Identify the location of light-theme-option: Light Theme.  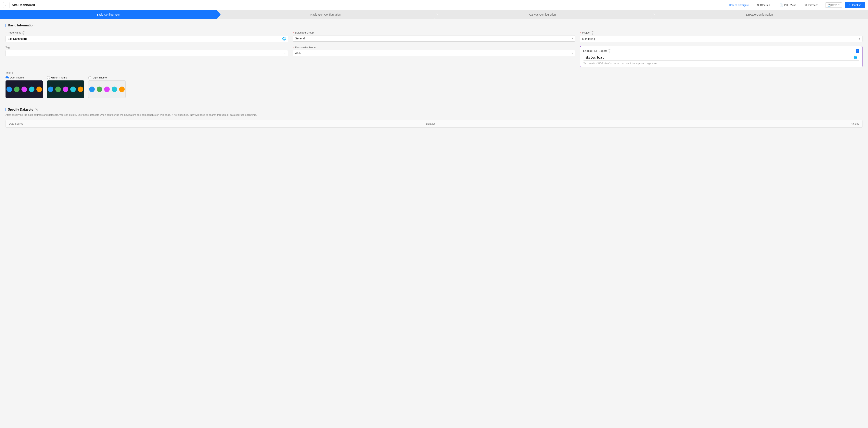
(107, 87).